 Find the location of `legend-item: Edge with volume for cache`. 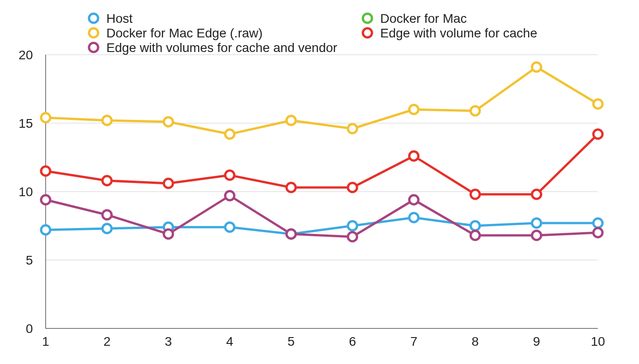

legend-item: Edge with volume for cache is located at coordinates (450, 33).